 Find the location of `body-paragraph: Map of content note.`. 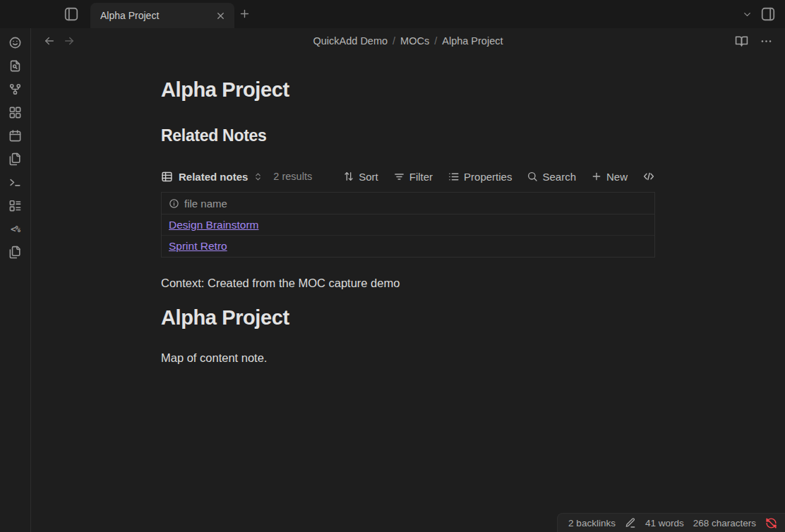

body-paragraph: Map of content note. is located at coordinates (408, 358).